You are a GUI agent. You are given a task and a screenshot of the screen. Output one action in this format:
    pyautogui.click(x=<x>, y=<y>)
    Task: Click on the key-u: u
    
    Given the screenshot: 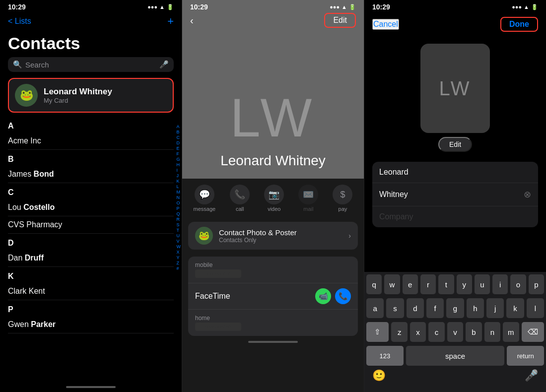 What is the action you would take?
    pyautogui.click(x=482, y=284)
    